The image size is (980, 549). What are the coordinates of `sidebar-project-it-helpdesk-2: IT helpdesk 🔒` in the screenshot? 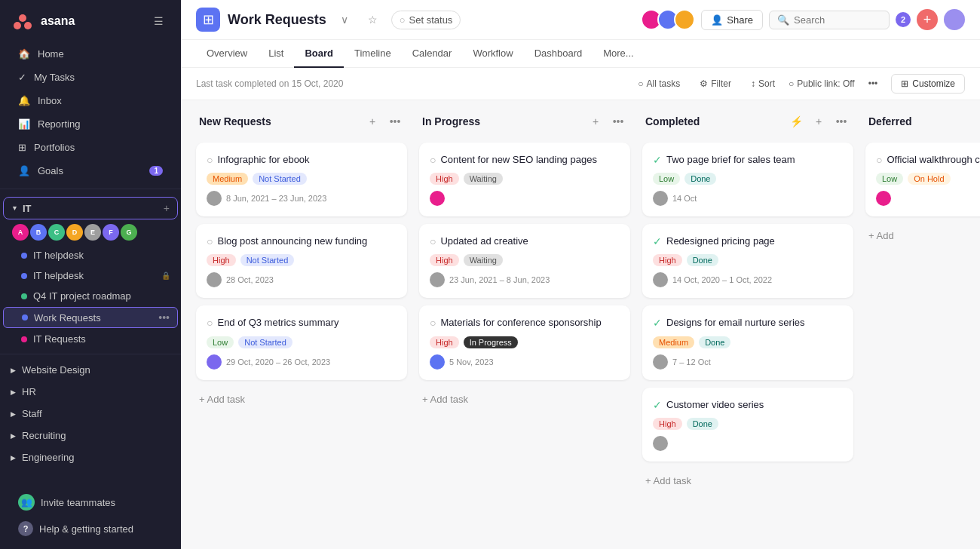 It's located at (90, 276).